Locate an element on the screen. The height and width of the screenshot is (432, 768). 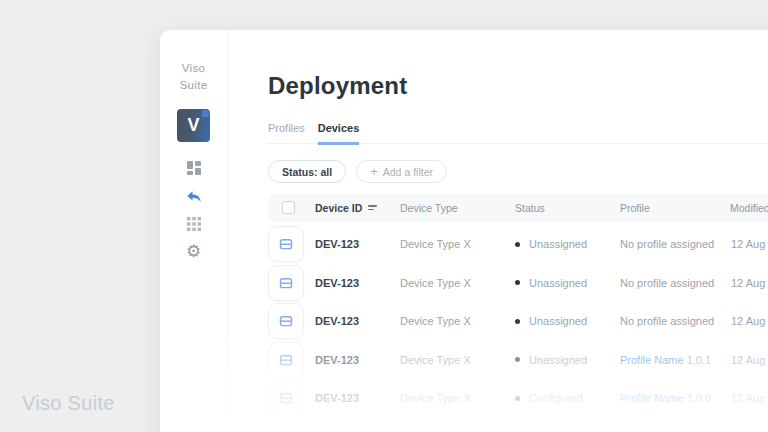
background-watermark: Viso Suite is located at coordinates (68, 404).